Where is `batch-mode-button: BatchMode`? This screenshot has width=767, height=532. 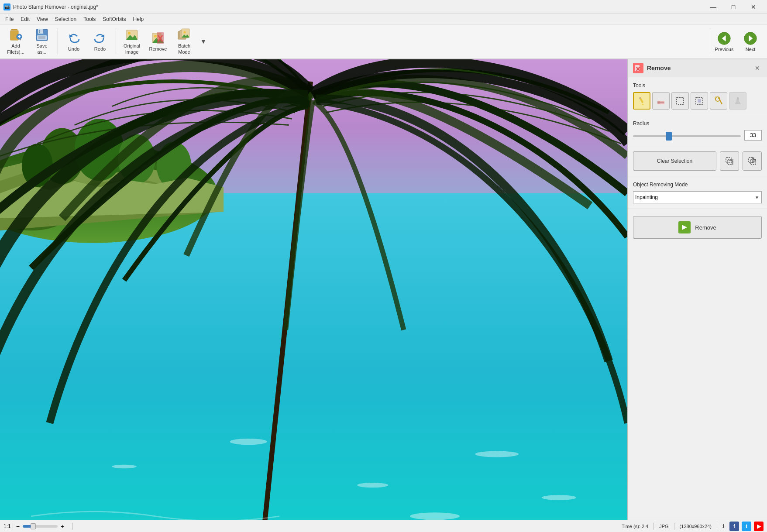
batch-mode-button: BatchMode is located at coordinates (184, 41).